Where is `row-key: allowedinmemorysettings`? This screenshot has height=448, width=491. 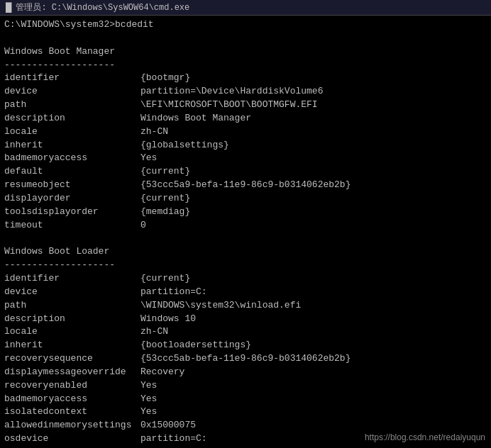
row-key: allowedinmemorysettings is located at coordinates (72, 425).